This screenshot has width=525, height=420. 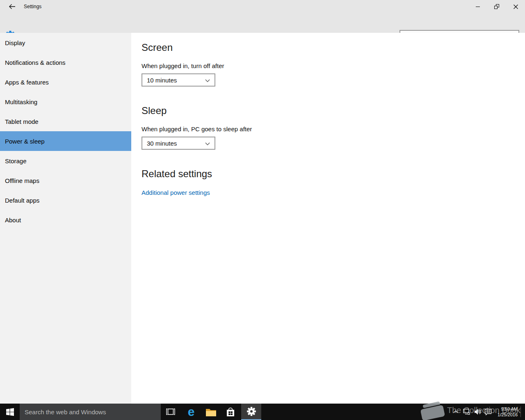 I want to click on taskbar: e, so click(x=262, y=412).